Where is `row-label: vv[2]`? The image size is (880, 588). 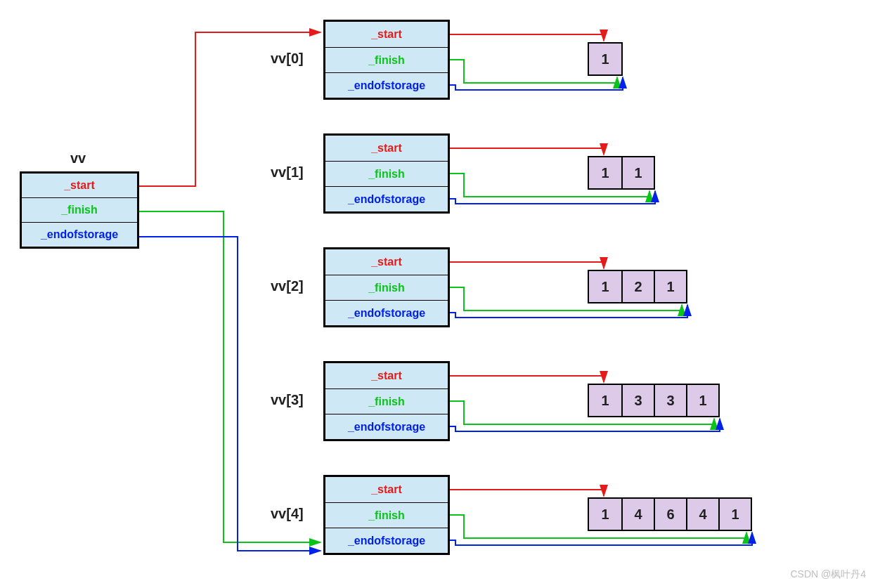
row-label: vv[2] is located at coordinates (287, 287).